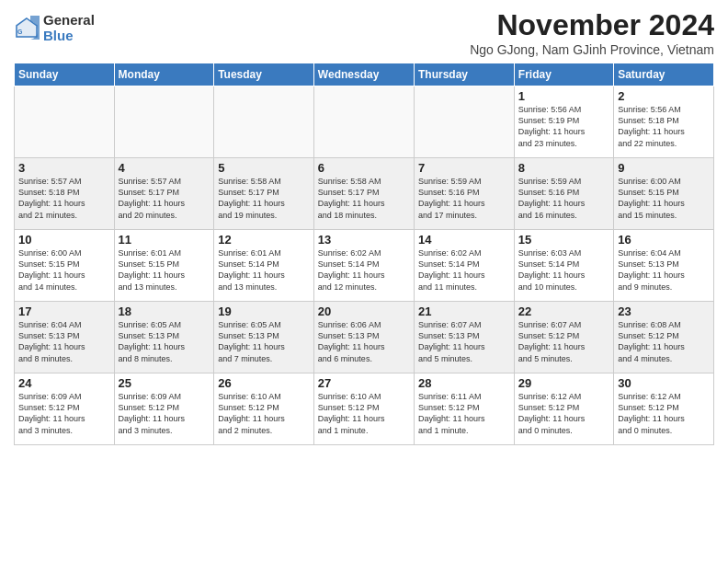 The width and height of the screenshot is (728, 563). I want to click on day-info: Sunrise: 6:01 AM Sunset: 5:14 PM Dayligh…, so click(264, 270).